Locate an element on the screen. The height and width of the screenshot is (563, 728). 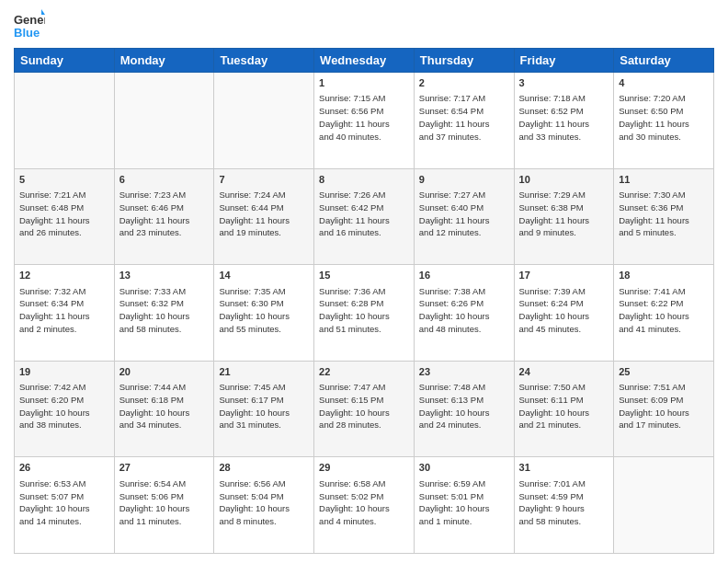
day-info: Sunrise: 7:39 AMSunset: 6:24 PMDaylight:… is located at coordinates (564, 311).